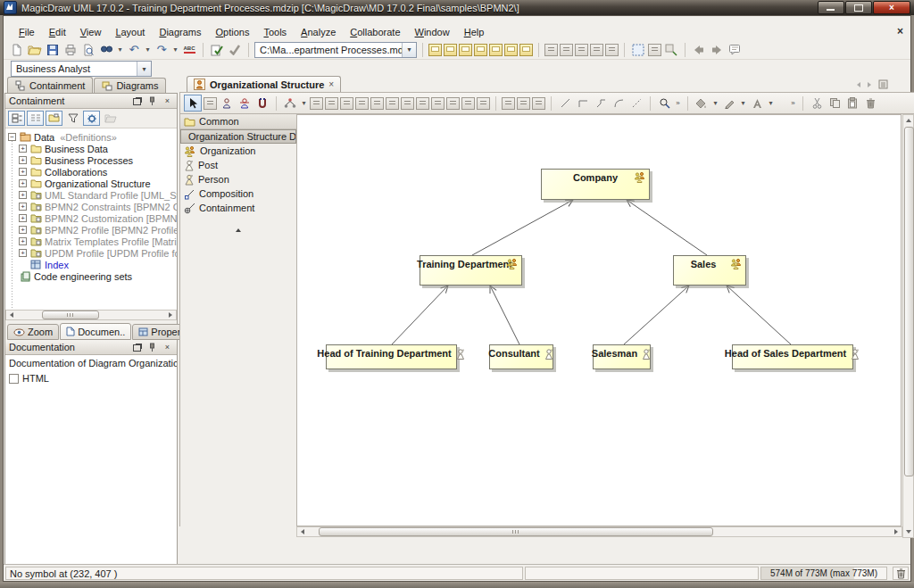 The image size is (914, 588). What do you see at coordinates (468, 104) in the screenshot?
I see `indent-icon` at bounding box center [468, 104].